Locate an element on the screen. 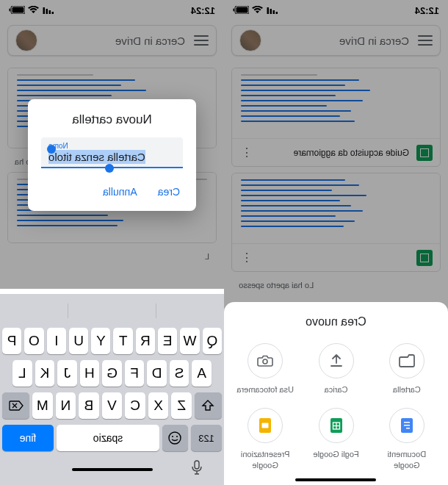 This screenshot has height=485, width=448. folder-icon is located at coordinates (407, 361).